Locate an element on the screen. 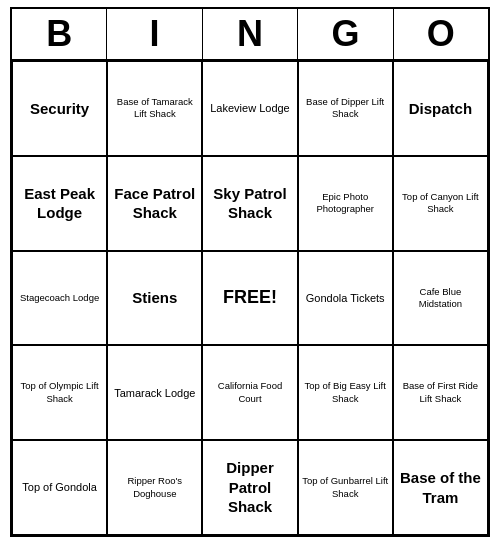 Image resolution: width=500 pixels, height=544 pixels. bingo-cell-11: Stiens is located at coordinates (154, 298).